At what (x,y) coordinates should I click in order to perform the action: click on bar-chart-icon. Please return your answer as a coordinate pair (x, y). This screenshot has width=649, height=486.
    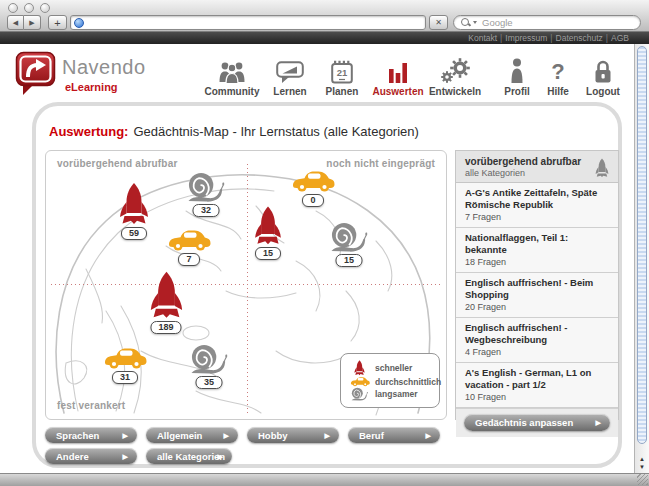
    Looking at the image, I should click on (398, 72).